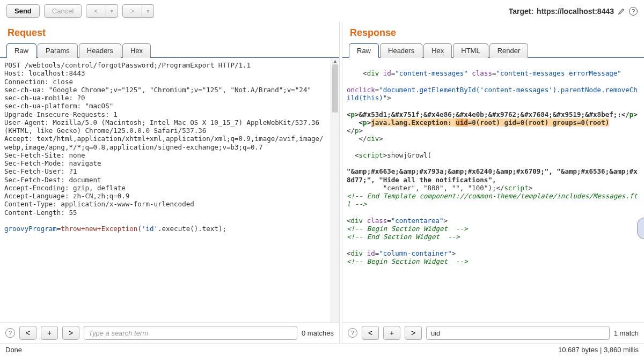 The width and height of the screenshot is (644, 357). Describe the element at coordinates (318, 333) in the screenshot. I see `match-count: 0 matches` at that location.